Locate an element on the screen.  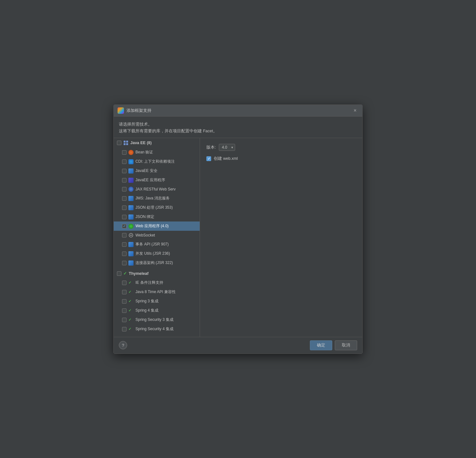
springsec3-label: Spring Security 3 集成 is located at coordinates (155, 320).